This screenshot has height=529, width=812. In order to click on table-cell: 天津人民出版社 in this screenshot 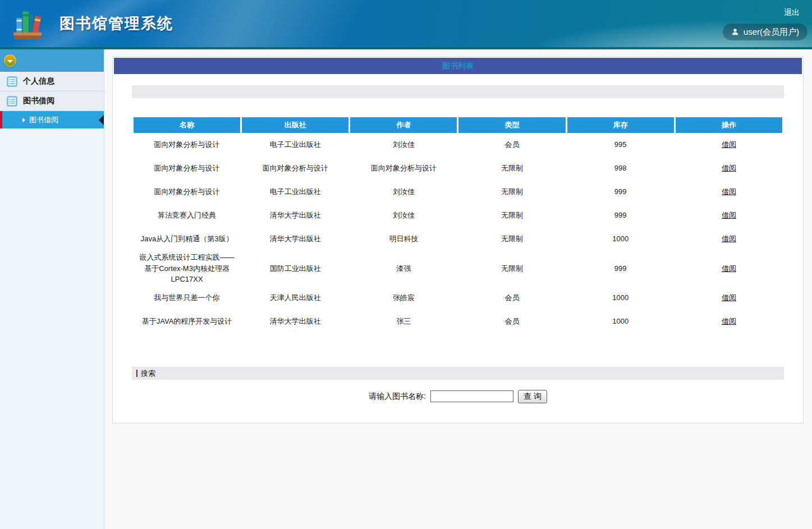, I will do `click(295, 298)`.